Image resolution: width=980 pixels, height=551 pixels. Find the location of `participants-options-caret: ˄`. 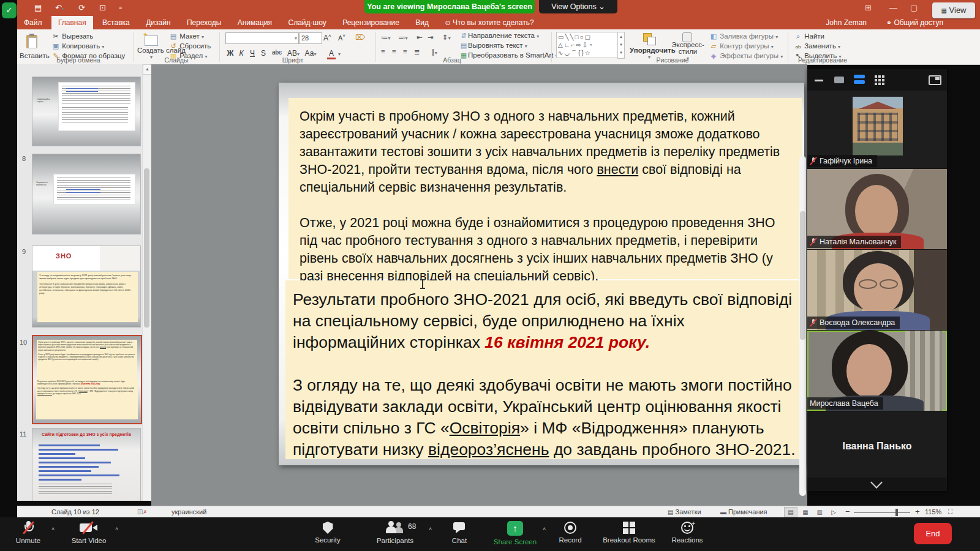

participants-options-caret: ˄ is located at coordinates (430, 529).